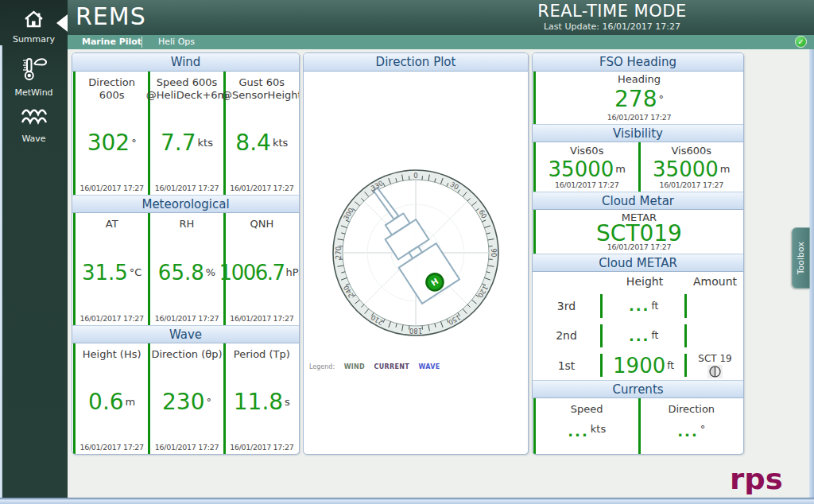 This screenshot has width=814, height=504. I want to click on wave-height-cell: Height (Hs) 0.6m 16/01/2017 17:27, so click(110, 399).